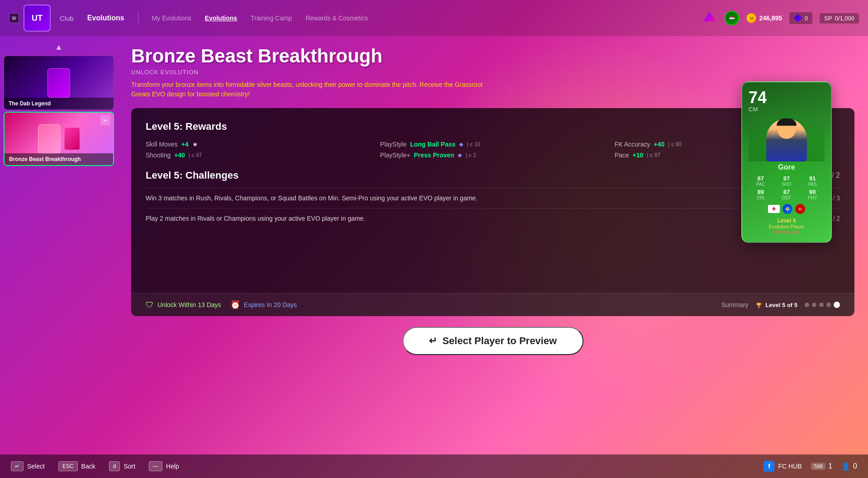  Describe the element at coordinates (787, 188) in the screenshot. I see `card-stats: 87 PAC 87 SHO 91 PAS 89 DRI 87 DEF` at that location.